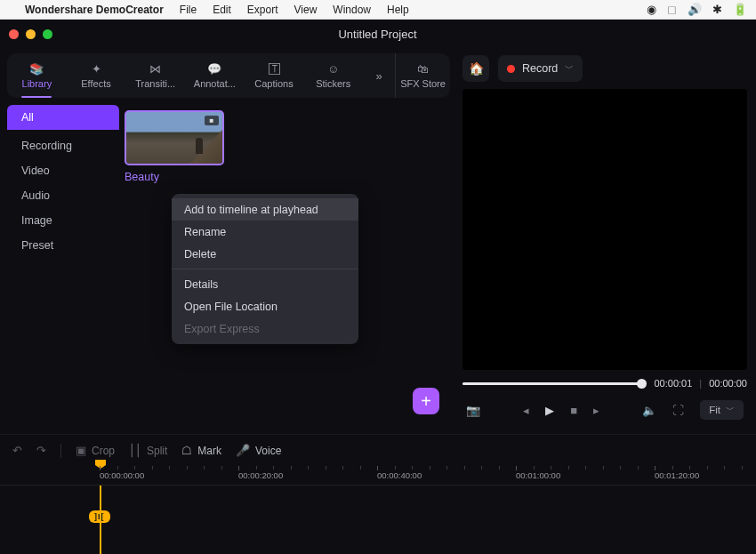 This screenshot has width=756, height=554. Describe the element at coordinates (379, 76) in the screenshot. I see `overflow-icon: »` at that location.